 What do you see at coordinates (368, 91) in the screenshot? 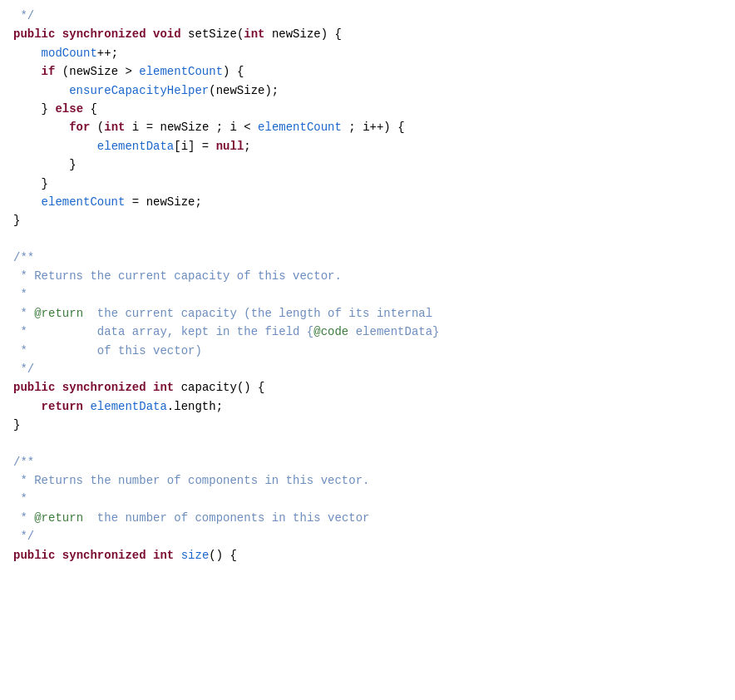
I see `code-line-5: ensureCapacityHelper(newSize);` at bounding box center [368, 91].